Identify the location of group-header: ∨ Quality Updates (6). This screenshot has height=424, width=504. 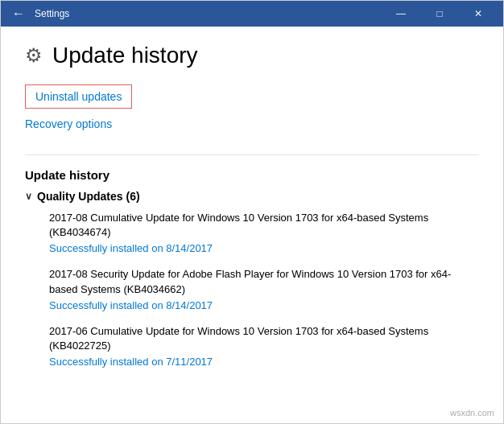
(252, 196).